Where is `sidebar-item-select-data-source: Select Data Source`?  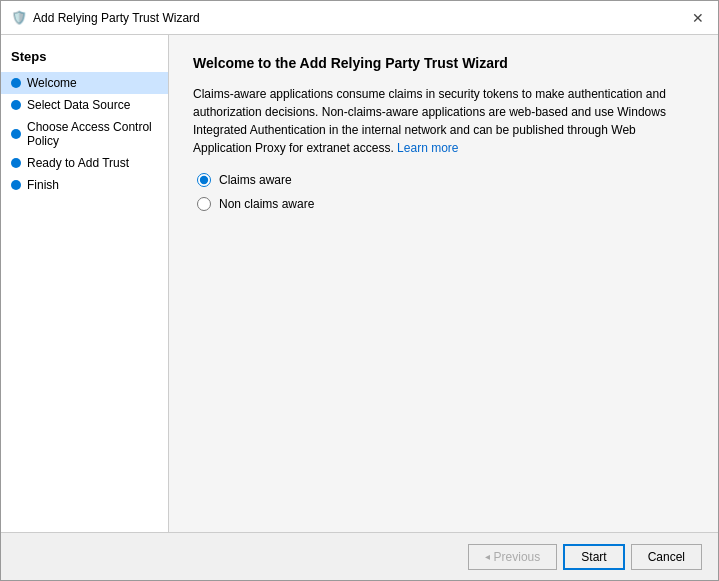
sidebar-item-select-data-source: Select Data Source is located at coordinates (84, 105).